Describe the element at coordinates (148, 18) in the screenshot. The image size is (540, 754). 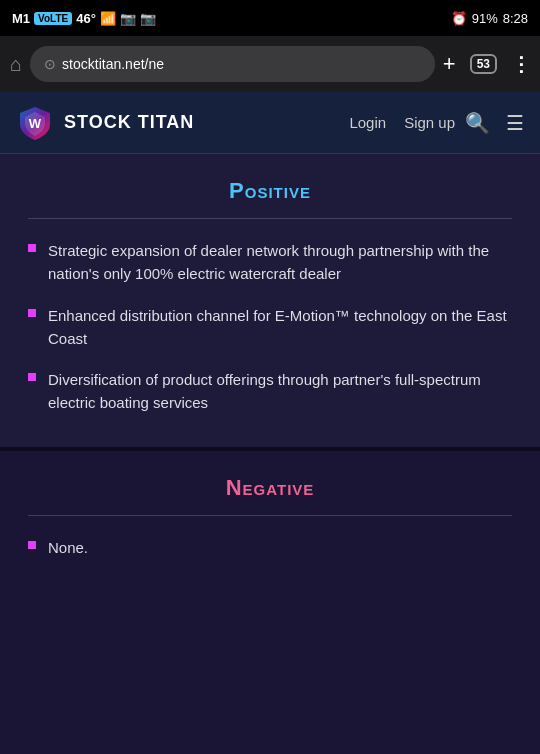
I see `instagram2-icon: 📷` at that location.